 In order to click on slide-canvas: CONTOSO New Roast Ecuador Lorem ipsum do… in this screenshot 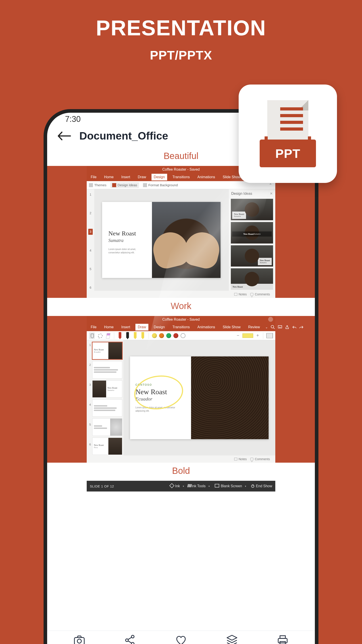, I will do `click(199, 398)`.